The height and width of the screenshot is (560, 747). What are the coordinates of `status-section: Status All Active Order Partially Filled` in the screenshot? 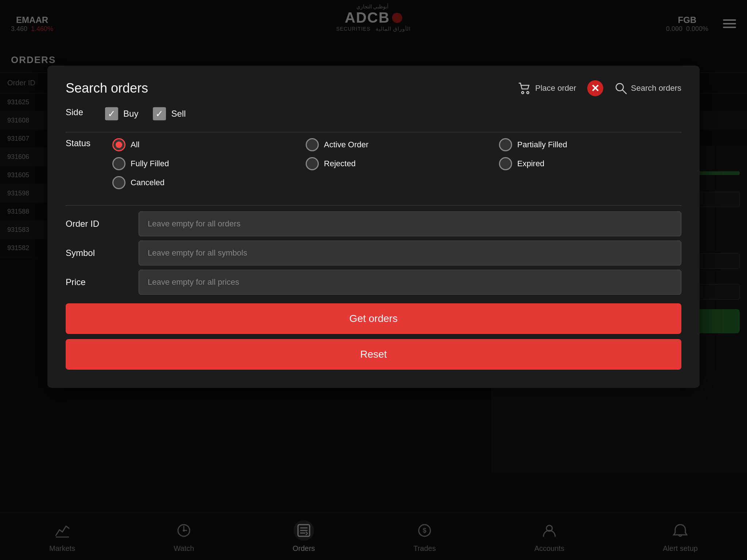 It's located at (374, 167).